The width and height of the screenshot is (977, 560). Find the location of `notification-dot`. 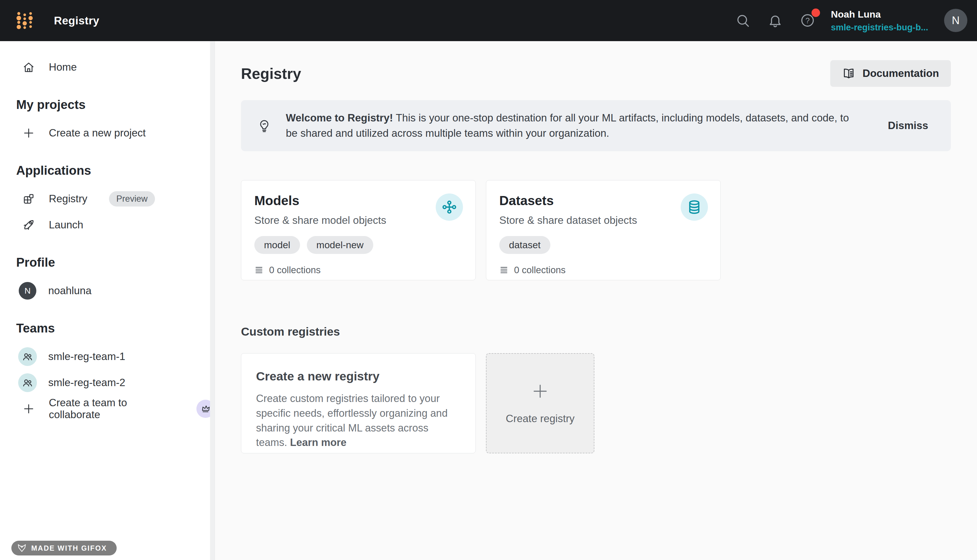

notification-dot is located at coordinates (816, 13).